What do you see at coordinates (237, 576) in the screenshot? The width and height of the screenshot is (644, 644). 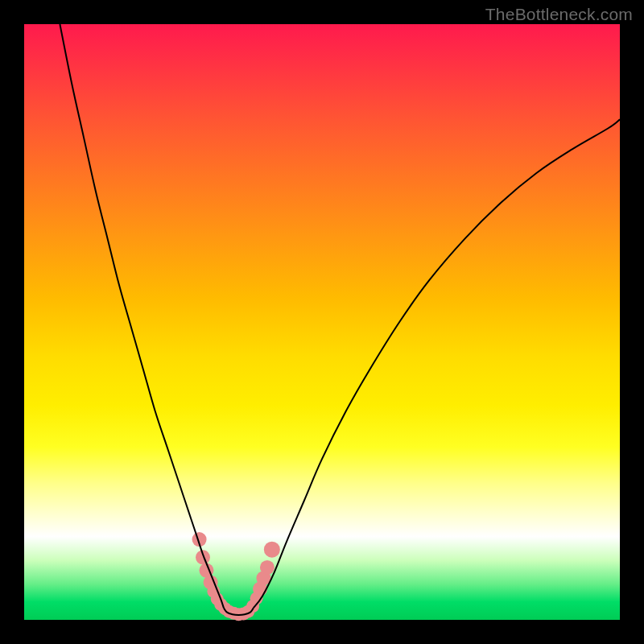 I see `marker-group` at bounding box center [237, 576].